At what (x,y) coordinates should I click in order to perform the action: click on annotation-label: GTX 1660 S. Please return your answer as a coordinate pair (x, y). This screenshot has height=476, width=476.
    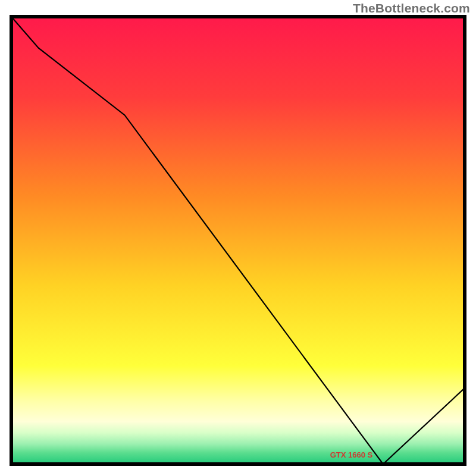
    Looking at the image, I should click on (352, 455).